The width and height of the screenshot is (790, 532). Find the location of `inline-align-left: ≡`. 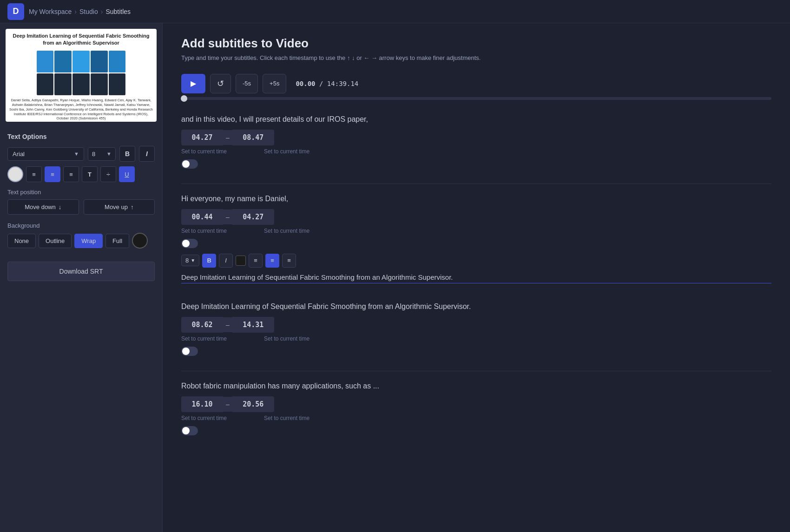

inline-align-left: ≡ is located at coordinates (256, 261).